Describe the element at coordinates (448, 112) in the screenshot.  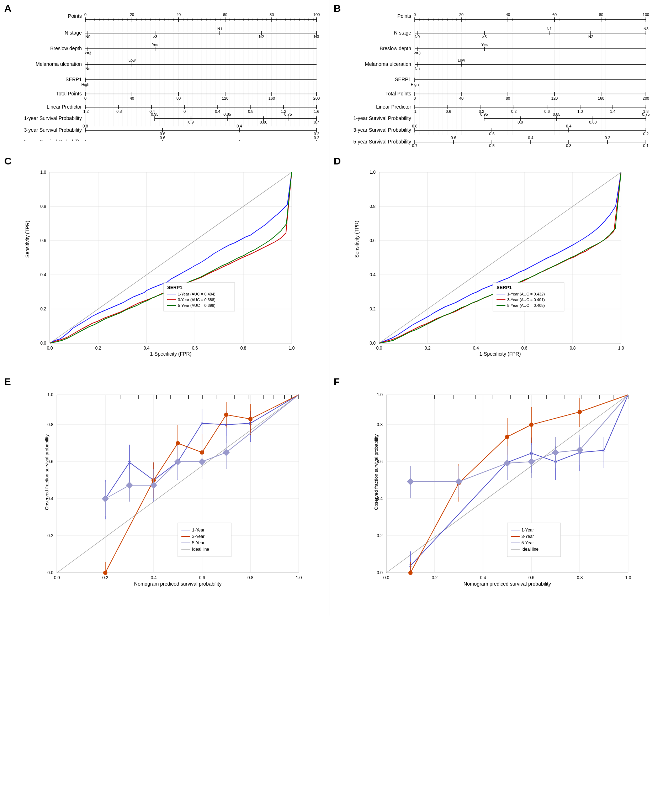
I see `svg-text: -0.6` at that location.